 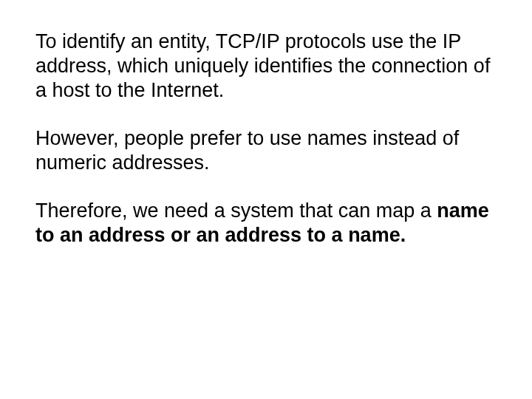 What do you see at coordinates (247, 151) in the screenshot?
I see `paragraph-2-text: However, people prefer to use names inst…` at bounding box center [247, 151].